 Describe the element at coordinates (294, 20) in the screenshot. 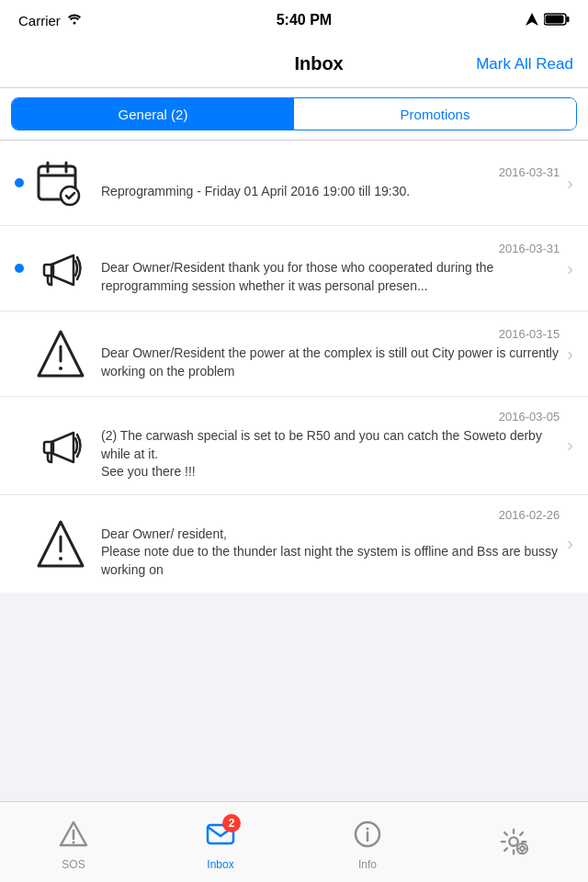

I see `status-bar: Carrier 5:40 PM` at that location.